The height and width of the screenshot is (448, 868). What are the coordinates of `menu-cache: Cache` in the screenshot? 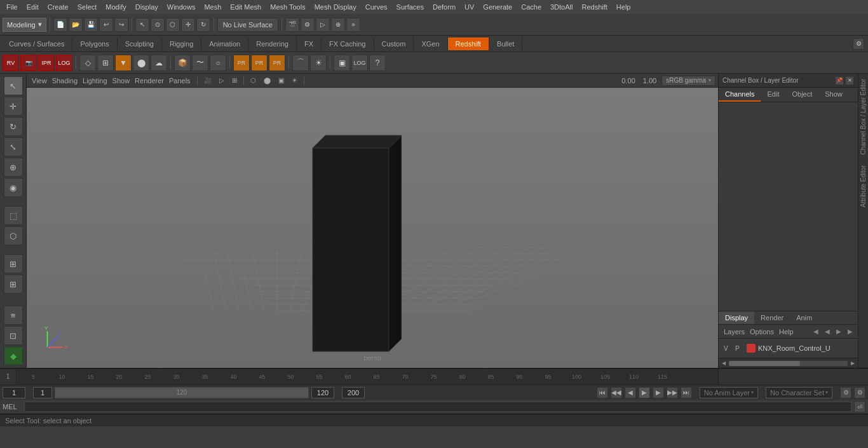 It's located at (531, 7).